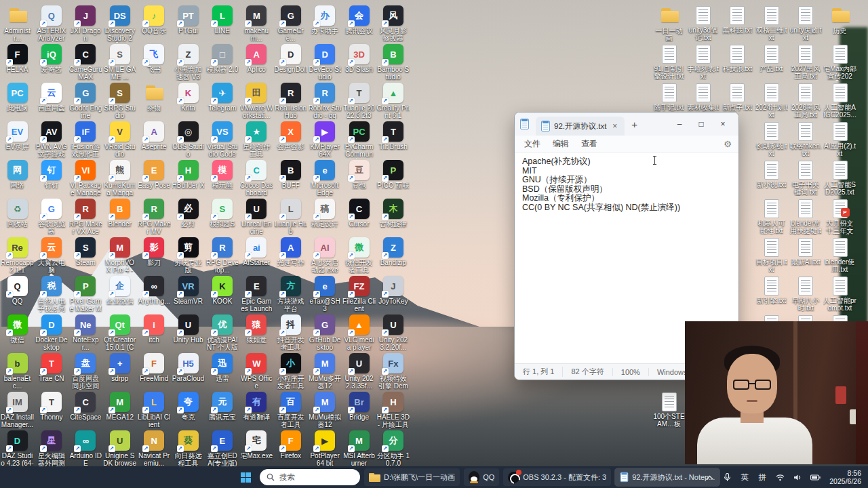 The height and width of the screenshot is (488, 868). What do you see at coordinates (589, 144) in the screenshot?
I see `menu-view: 查看` at bounding box center [589, 144].